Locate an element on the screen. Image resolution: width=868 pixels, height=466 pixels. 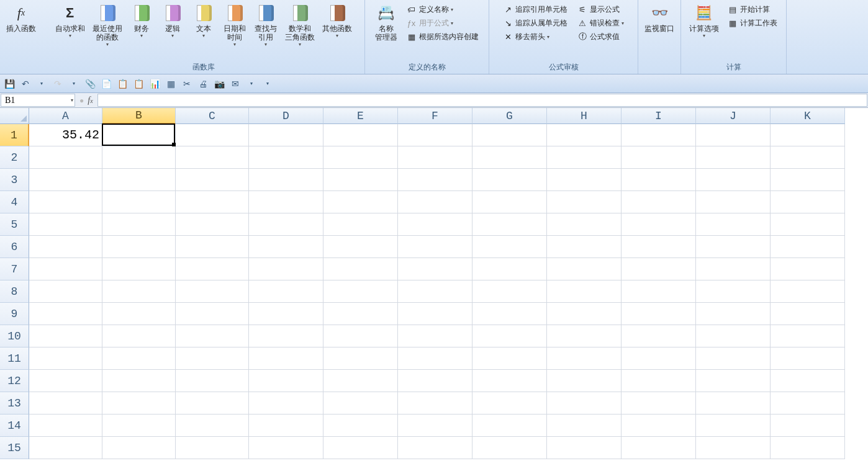
cell-B1 is located at coordinates (139, 135).